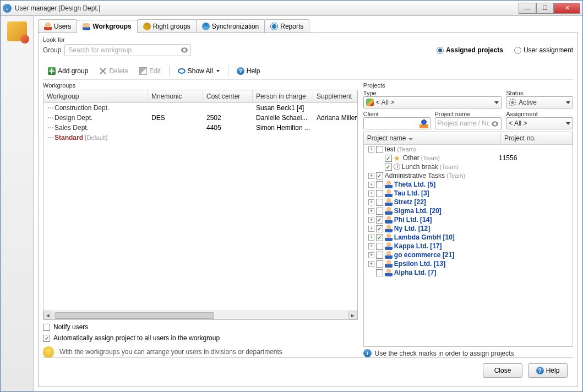 This screenshot has height=392, width=583. I want to click on close-window-button: ✕, so click(567, 8).